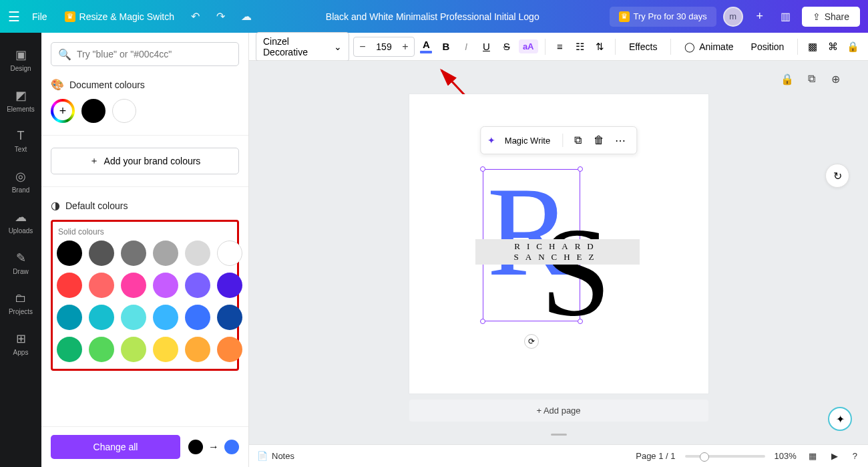 Image resolution: width=868 pixels, height=467 pixels. What do you see at coordinates (433, 17) in the screenshot?
I see `document-title: Black and White Minimalist Professional …` at bounding box center [433, 17].